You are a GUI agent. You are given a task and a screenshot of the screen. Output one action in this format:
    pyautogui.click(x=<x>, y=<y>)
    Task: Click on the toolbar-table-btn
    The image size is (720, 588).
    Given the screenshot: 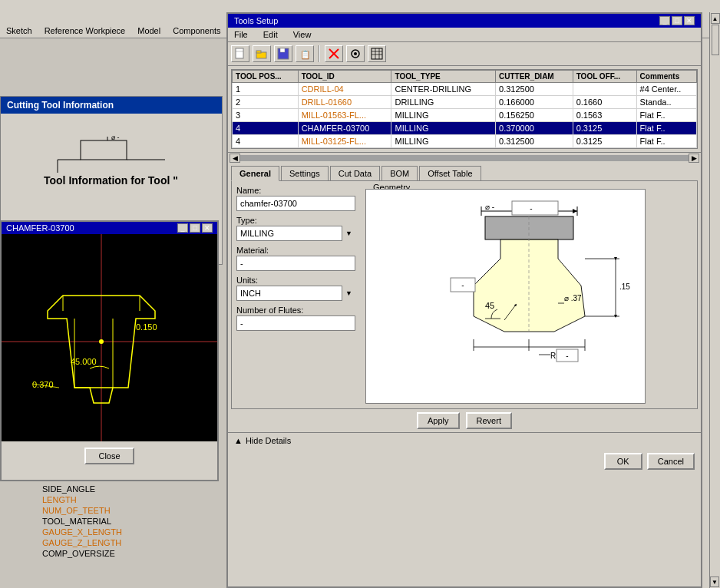 What is the action you would take?
    pyautogui.click(x=377, y=54)
    